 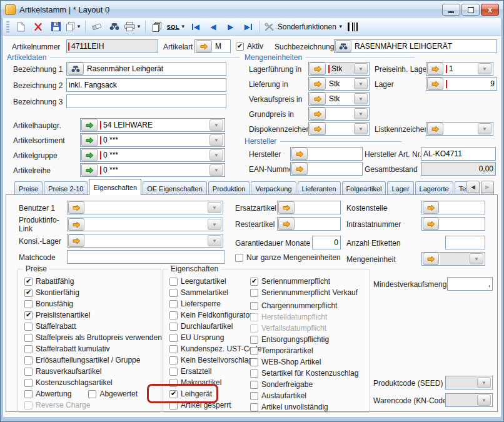 I want to click on grundpreis-combo: ▼, so click(x=339, y=114).